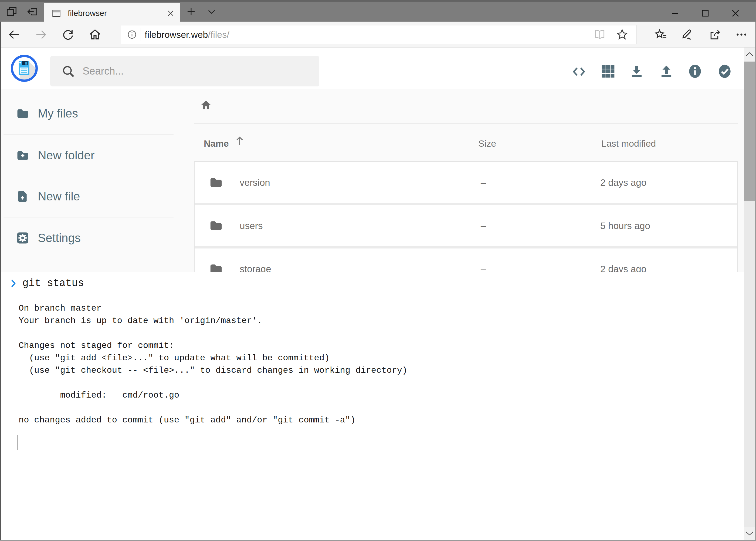 Image resolution: width=756 pixels, height=541 pixels. Describe the element at coordinates (191, 12) in the screenshot. I see `new-tab-button` at that location.